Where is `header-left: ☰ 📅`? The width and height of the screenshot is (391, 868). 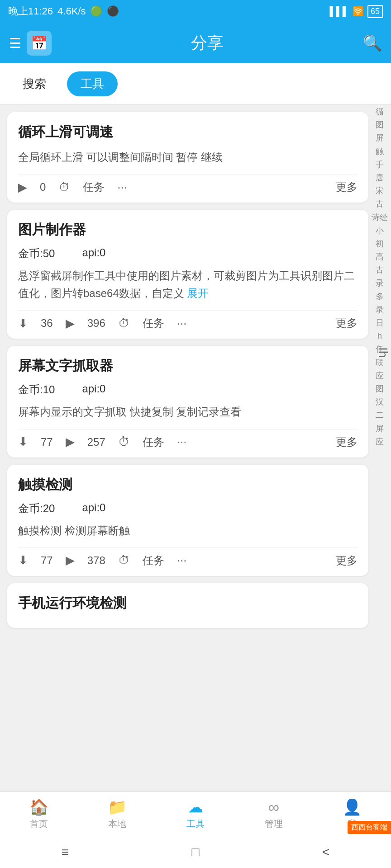
header-left: ☰ 📅 is located at coordinates (30, 43).